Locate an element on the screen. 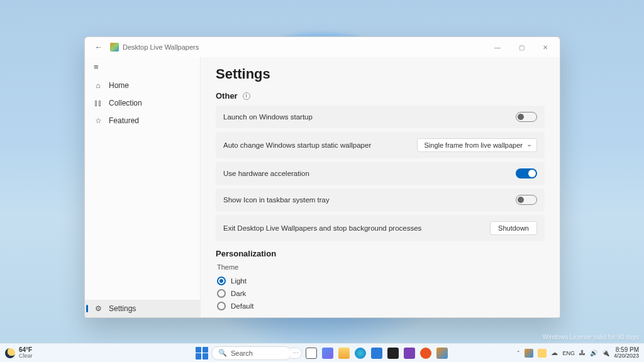  window-title: Desktop Live Wallpapers is located at coordinates (161, 47).